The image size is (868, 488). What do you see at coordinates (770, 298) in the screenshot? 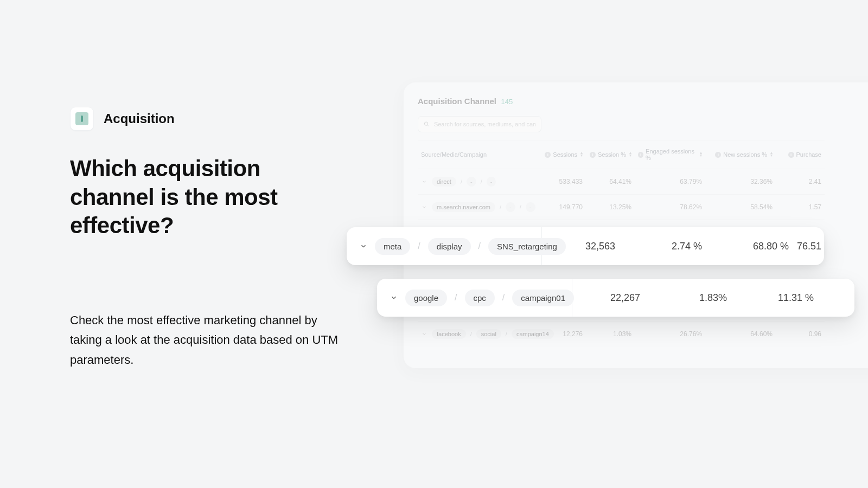
I see `cell-engaged-pct: 11.31 %` at bounding box center [770, 298].